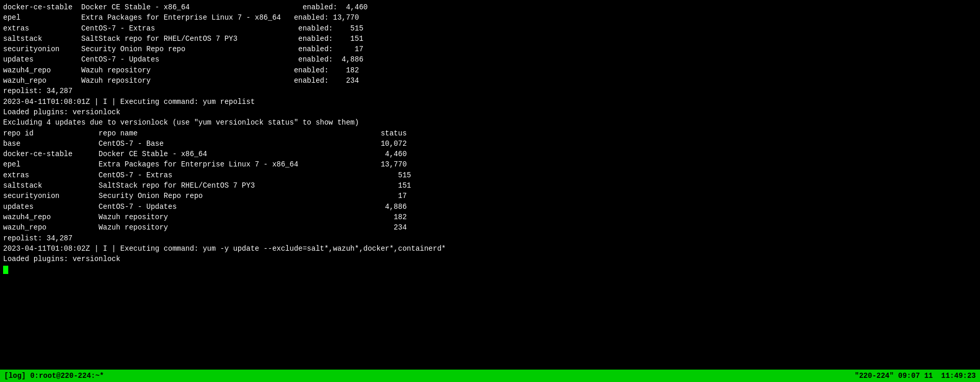 The image size is (980, 382). Describe the element at coordinates (490, 376) in the screenshot. I see `status-bar: [log] 0:root@220-224:~* "220-224" 09:07 …` at that location.